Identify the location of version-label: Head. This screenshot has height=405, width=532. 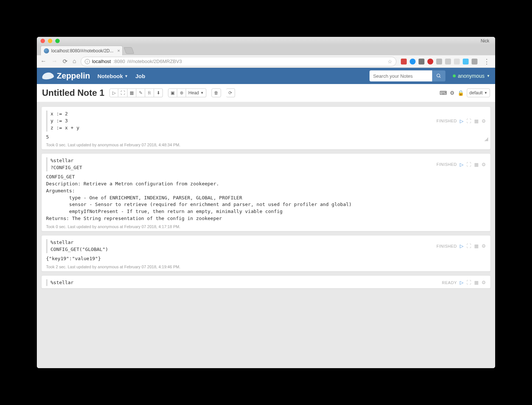
(194, 93).